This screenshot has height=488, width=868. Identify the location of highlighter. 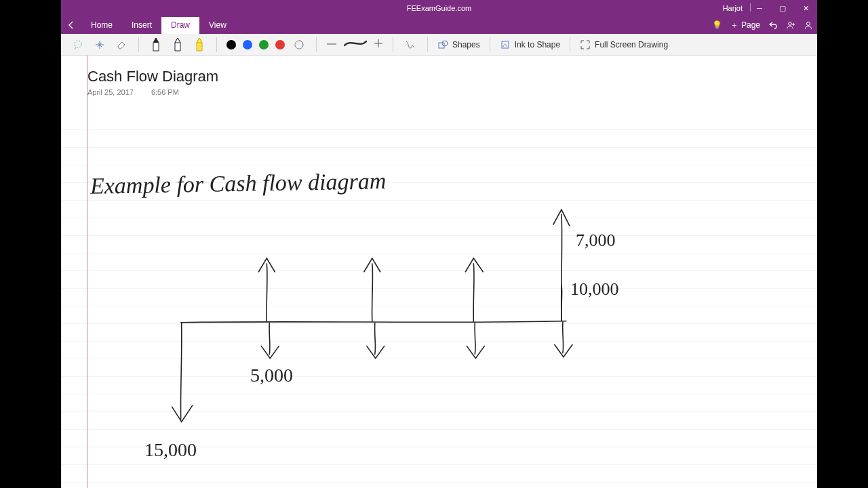
(199, 45).